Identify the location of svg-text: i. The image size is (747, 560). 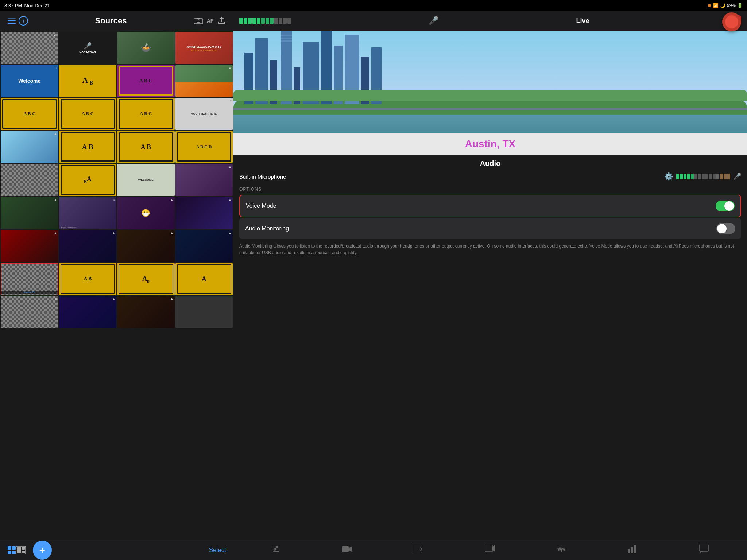
(23, 21).